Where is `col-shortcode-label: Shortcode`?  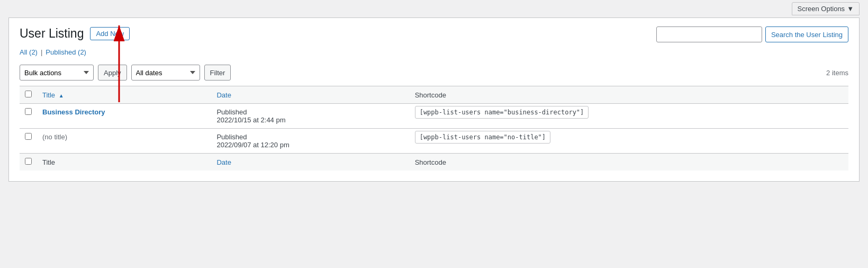
col-shortcode-label: Shortcode is located at coordinates (431, 95).